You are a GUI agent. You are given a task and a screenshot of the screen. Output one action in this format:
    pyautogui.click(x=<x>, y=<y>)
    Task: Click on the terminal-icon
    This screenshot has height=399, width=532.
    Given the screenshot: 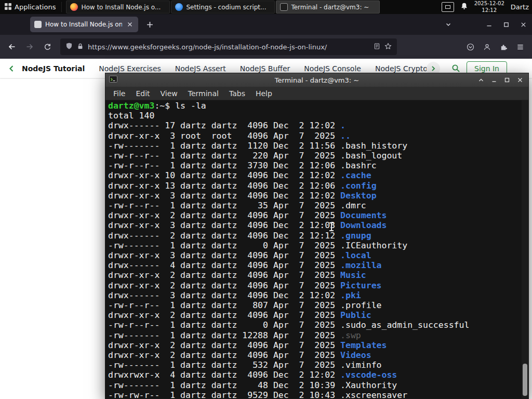 What is the action you would take?
    pyautogui.click(x=284, y=7)
    